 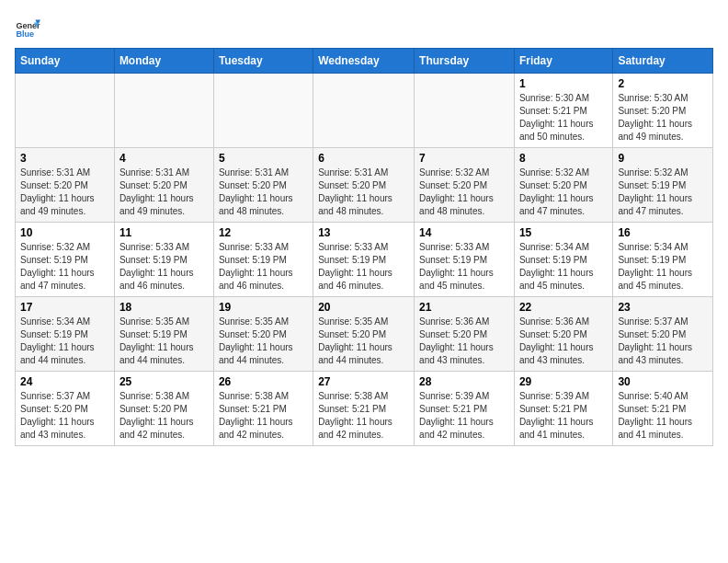 What do you see at coordinates (263, 186) in the screenshot?
I see `calendar-cell: 5Sunrise: 5:31 AM Sunset: 5:20 PM Daylig…` at bounding box center [263, 186].